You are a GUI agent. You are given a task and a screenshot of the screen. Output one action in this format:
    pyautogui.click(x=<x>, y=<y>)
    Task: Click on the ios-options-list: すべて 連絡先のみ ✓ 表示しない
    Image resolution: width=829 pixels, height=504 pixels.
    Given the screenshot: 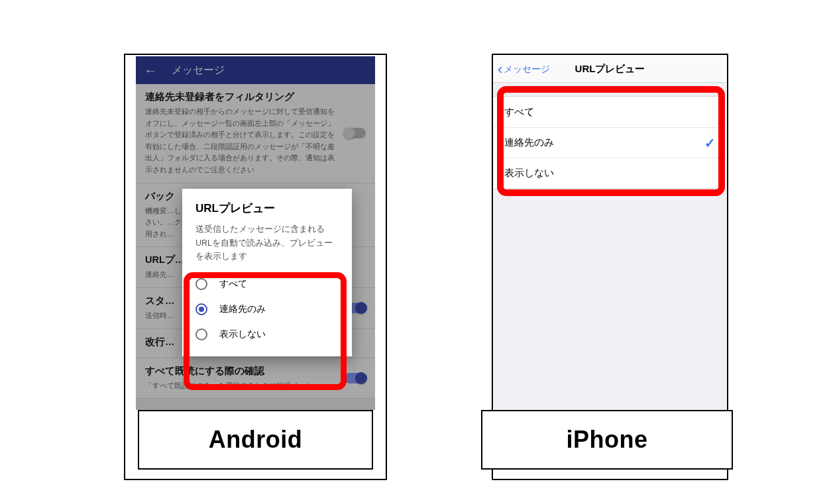 What is the action you would take?
    pyautogui.click(x=610, y=142)
    